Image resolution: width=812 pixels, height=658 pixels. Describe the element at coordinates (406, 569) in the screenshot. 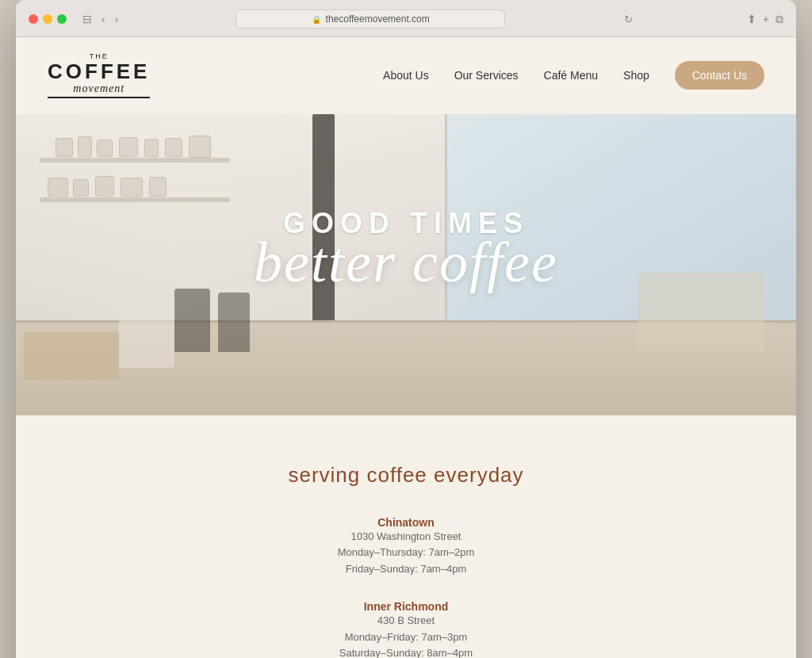

I see `location-hours2-chinatown: Friday–Sunday: 7am–4pm` at that location.